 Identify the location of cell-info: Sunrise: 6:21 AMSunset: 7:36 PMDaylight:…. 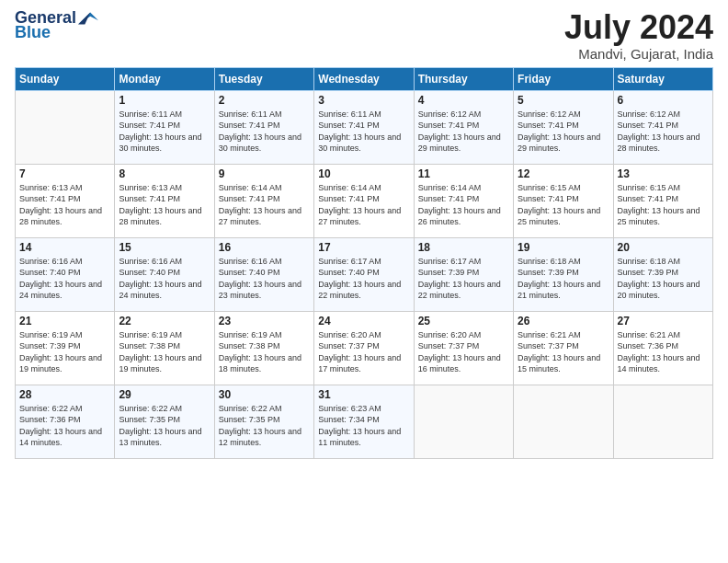
(664, 352).